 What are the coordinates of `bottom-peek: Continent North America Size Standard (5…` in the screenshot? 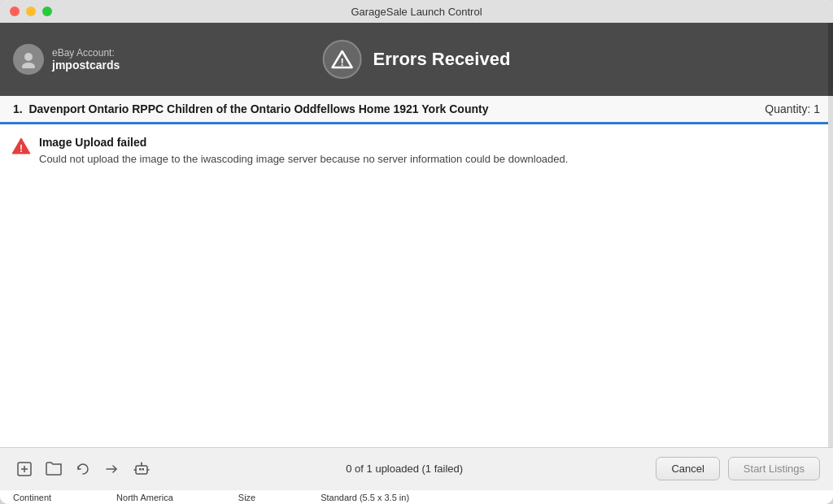 It's located at (416, 497).